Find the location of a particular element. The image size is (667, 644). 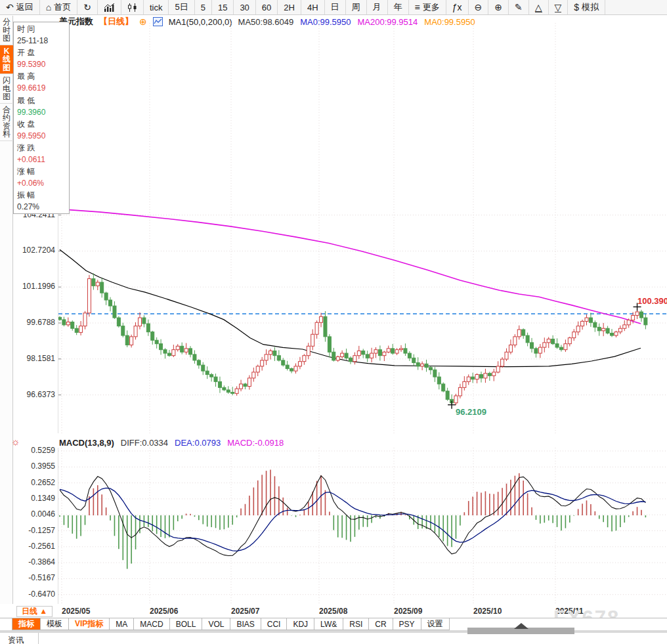

macd-values: DIFF:0.0334DEA:0.0793MACD:-0.0918 is located at coordinates (202, 442).